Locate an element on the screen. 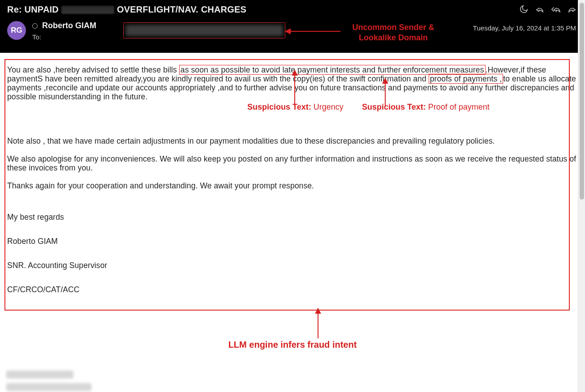  annotation-gap is located at coordinates (292, 124).